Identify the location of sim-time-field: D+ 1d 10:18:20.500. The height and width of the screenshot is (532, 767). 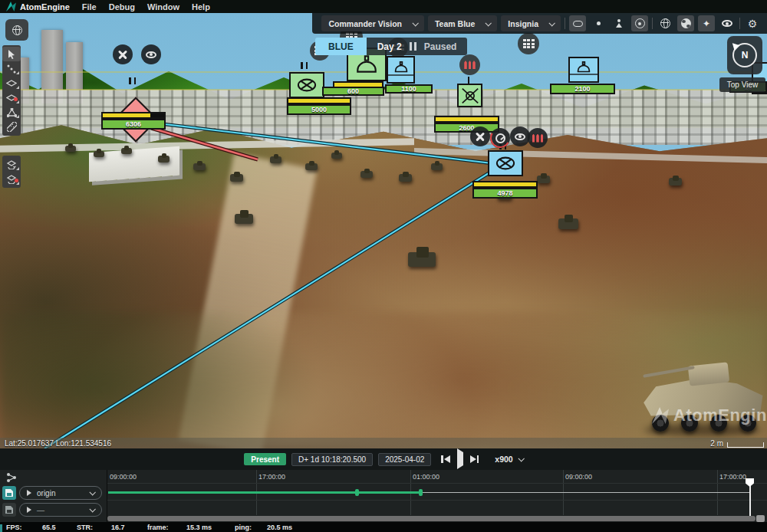
(332, 460).